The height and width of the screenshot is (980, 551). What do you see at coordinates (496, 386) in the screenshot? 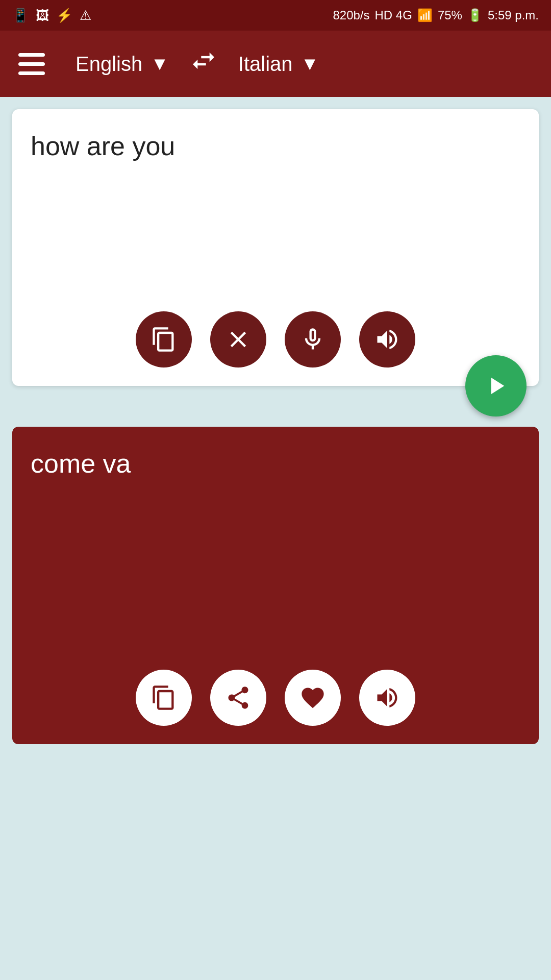
I see `translate-button` at bounding box center [496, 386].